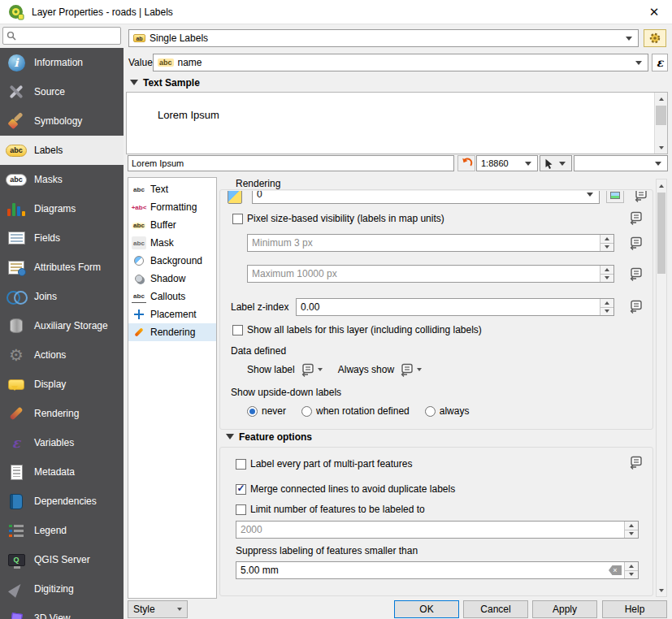  What do you see at coordinates (62, 472) in the screenshot?
I see `sidebar-item-metadata: Metadata` at bounding box center [62, 472].